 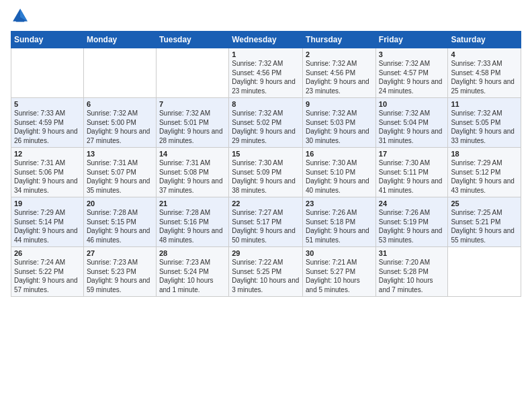 What do you see at coordinates (339, 154) in the screenshot?
I see `day-number: 16` at bounding box center [339, 154].